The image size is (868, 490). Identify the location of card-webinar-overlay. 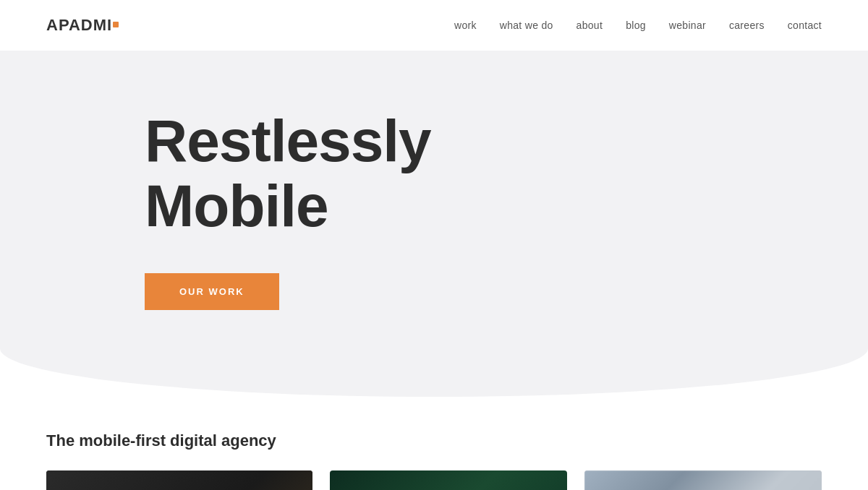
(179, 480).